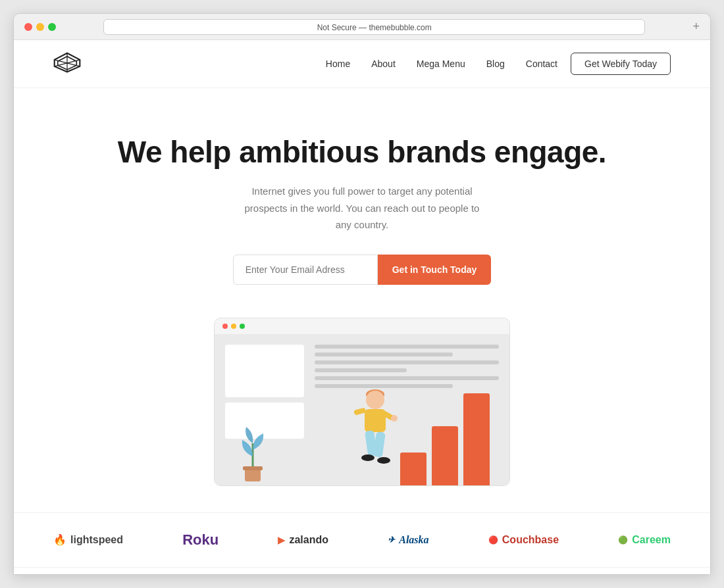 Image resolution: width=724 pixels, height=588 pixels. Describe the element at coordinates (362, 208) in the screenshot. I see `hero-subtitle: Internet gives you full power to target …` at that location.